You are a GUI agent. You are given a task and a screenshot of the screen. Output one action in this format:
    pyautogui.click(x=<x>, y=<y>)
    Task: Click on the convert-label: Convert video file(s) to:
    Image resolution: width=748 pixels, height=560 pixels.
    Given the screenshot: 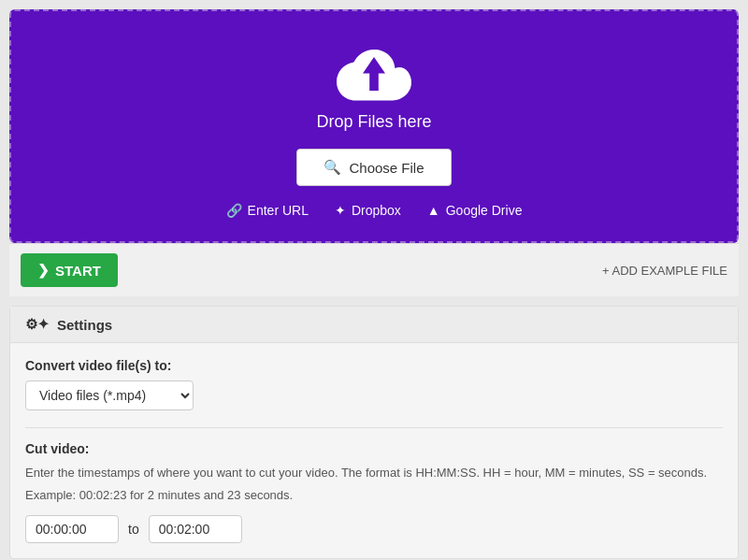 What is the action you would take?
    pyautogui.click(x=374, y=366)
    